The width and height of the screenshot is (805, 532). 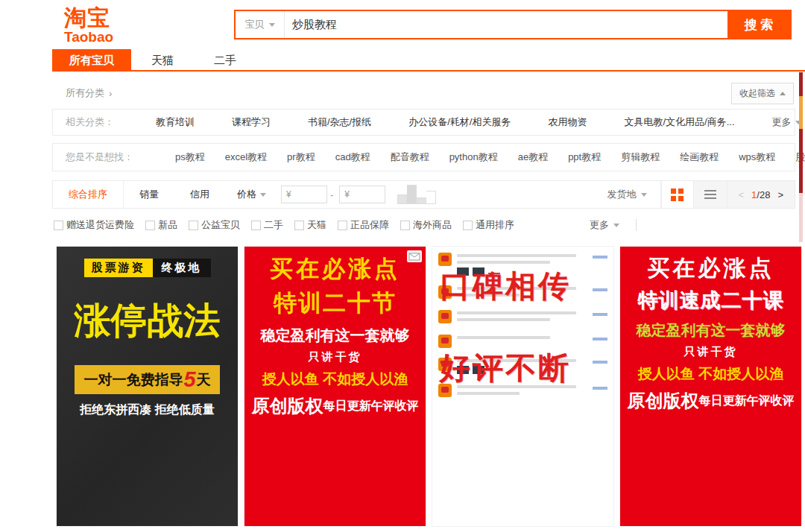 What do you see at coordinates (763, 94) in the screenshot?
I see `collapse-filter-button: 收起筛选` at bounding box center [763, 94].